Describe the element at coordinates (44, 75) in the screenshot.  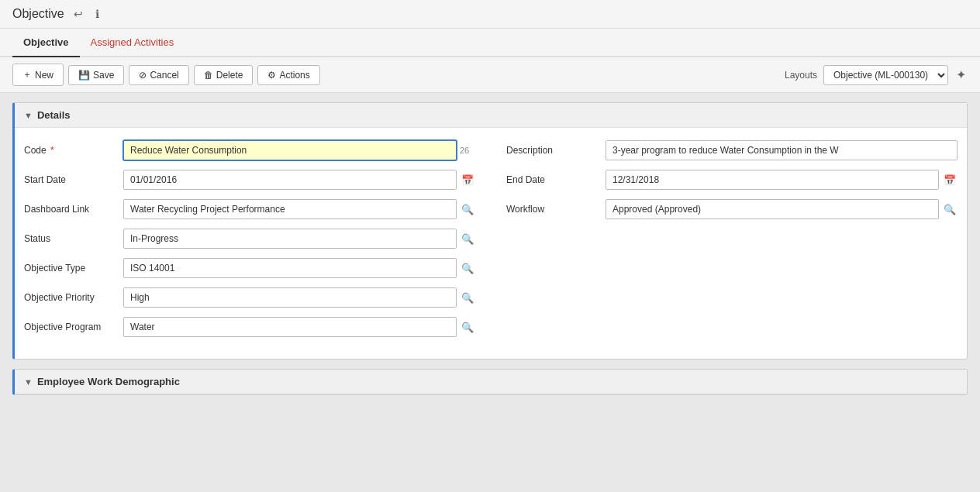
I see `new-label: New` at that location.